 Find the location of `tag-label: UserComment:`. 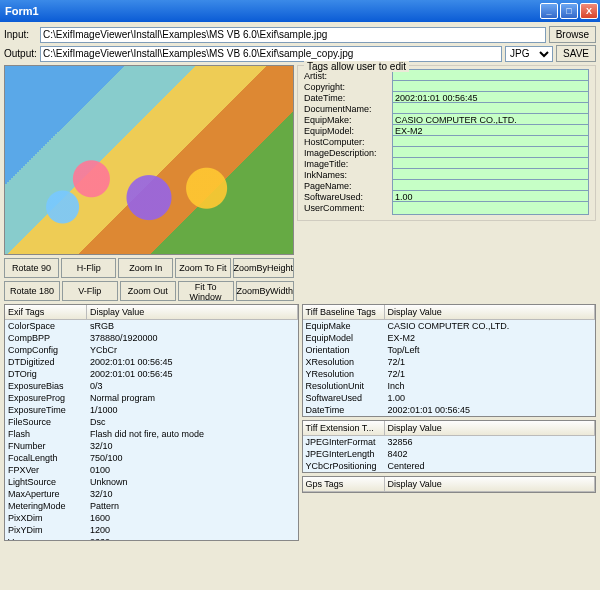

tag-label: UserComment: is located at coordinates (348, 208).